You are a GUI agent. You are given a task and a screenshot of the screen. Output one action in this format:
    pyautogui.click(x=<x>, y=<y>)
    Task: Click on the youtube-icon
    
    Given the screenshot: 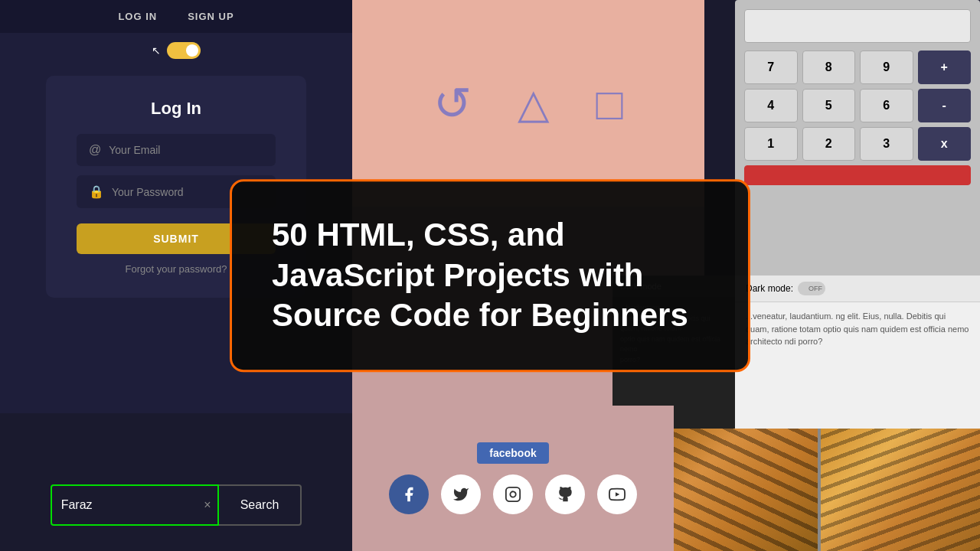 What is the action you would take?
    pyautogui.click(x=617, y=494)
    